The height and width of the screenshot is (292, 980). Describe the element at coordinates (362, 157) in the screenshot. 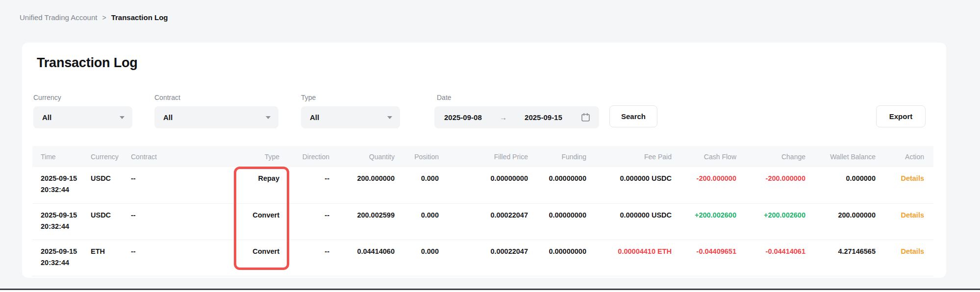

I see `col-header-quantity: Quantity` at that location.